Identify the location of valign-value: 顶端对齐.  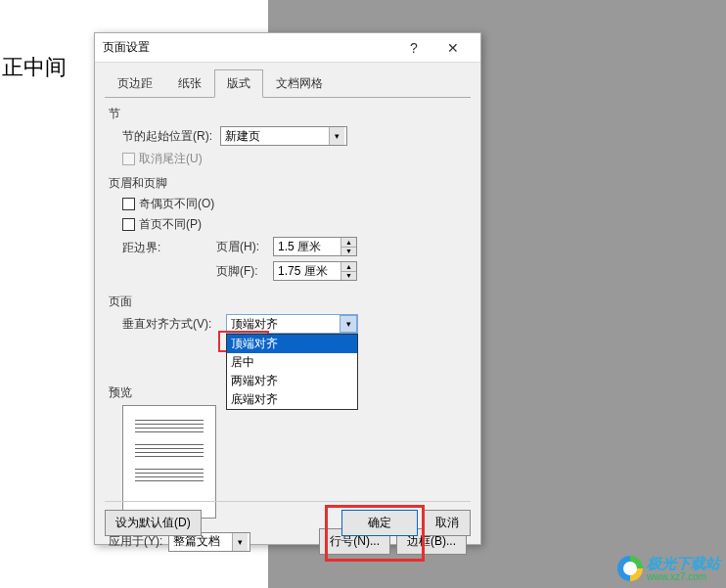
(254, 325).